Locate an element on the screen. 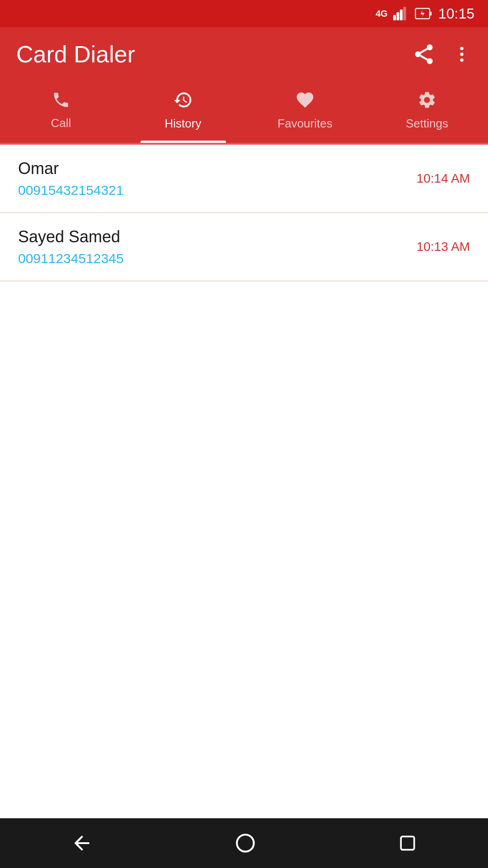 This screenshot has height=868, width=488. network-type-label: 4G is located at coordinates (381, 14).